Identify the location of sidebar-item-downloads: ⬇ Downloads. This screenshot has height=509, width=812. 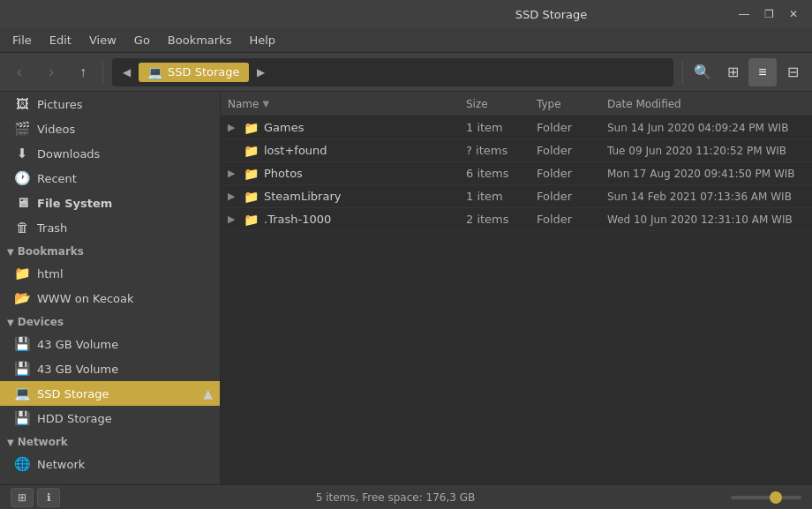
(109, 153).